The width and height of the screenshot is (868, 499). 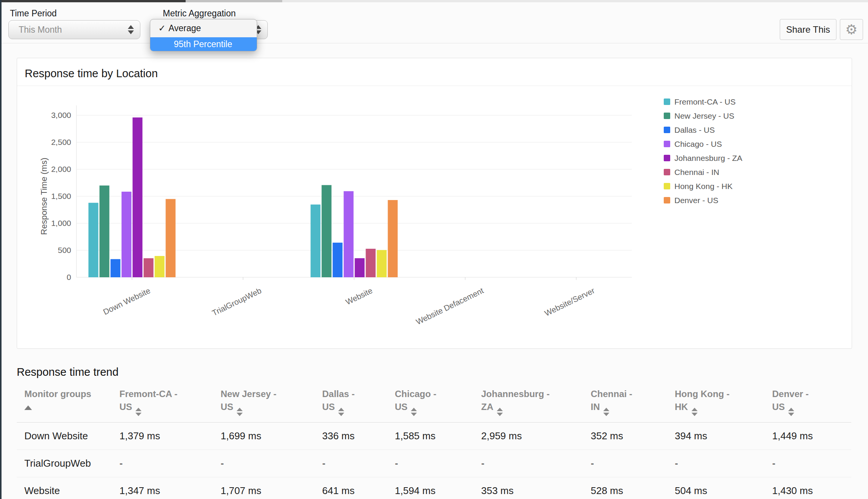 I want to click on column-header-chennai-in: Chennai -IN, so click(x=633, y=404).